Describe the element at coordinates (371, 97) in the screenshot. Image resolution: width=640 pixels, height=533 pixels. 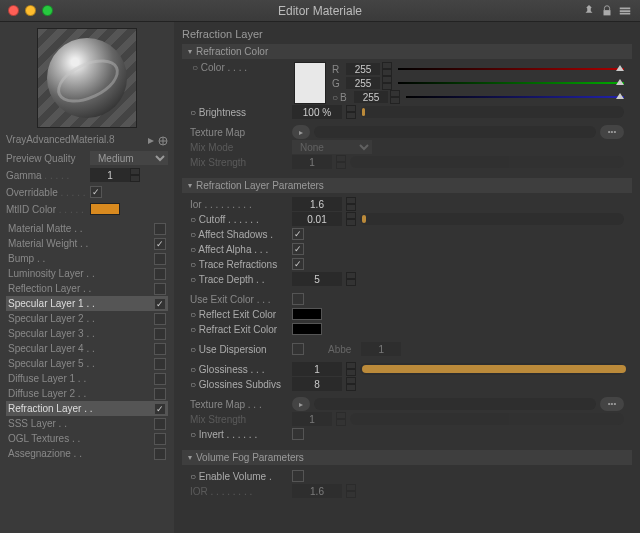
I see `b-input` at that location.